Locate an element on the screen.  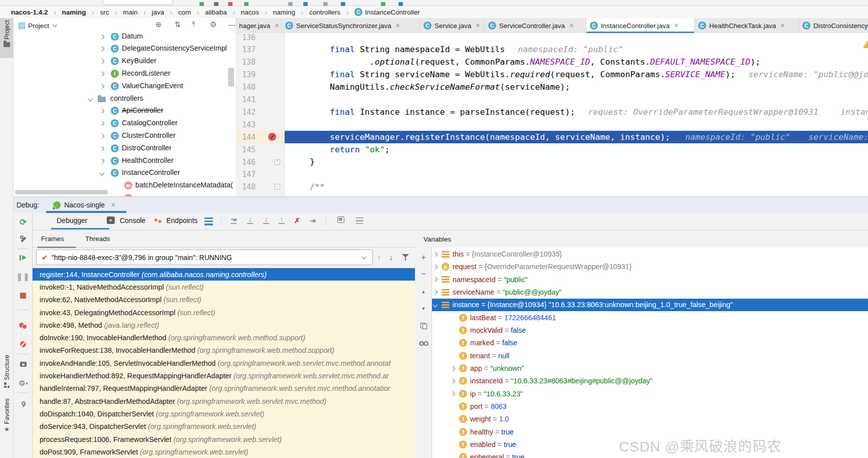
resume-icon is located at coordinates (23, 258).